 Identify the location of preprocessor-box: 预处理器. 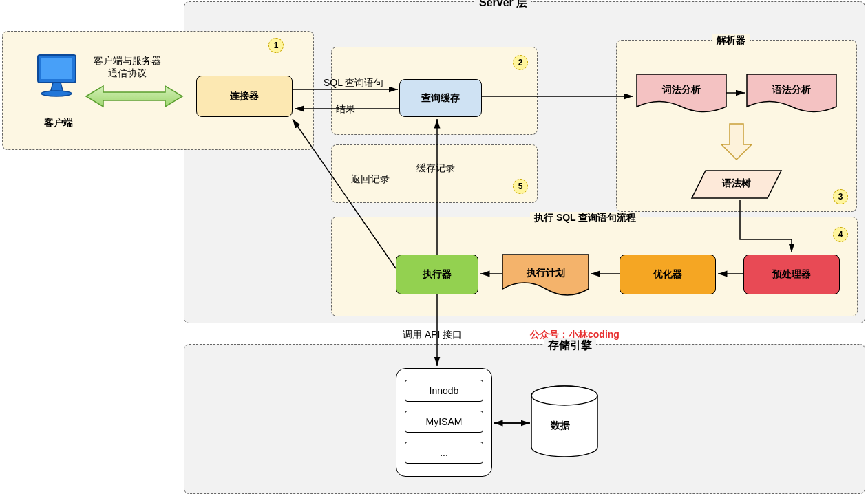
(792, 274).